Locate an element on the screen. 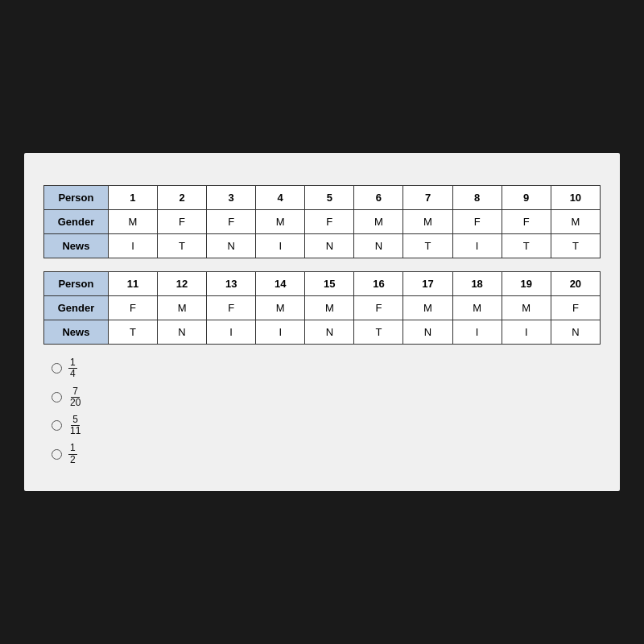 The width and height of the screenshot is (644, 644). header-cell: 5 is located at coordinates (330, 198).